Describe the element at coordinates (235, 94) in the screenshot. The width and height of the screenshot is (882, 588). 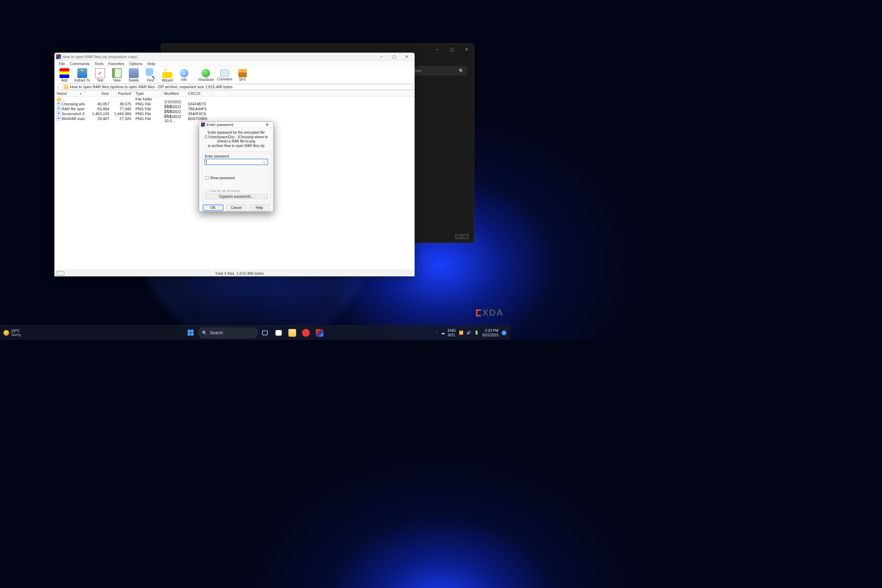
I see `column-headers: Name▲ Size Packed Type Modified CRC32` at that location.